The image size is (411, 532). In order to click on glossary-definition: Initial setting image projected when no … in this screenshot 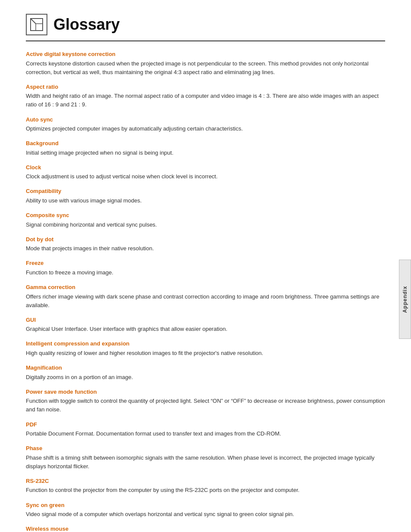, I will do `click(206, 153)`.